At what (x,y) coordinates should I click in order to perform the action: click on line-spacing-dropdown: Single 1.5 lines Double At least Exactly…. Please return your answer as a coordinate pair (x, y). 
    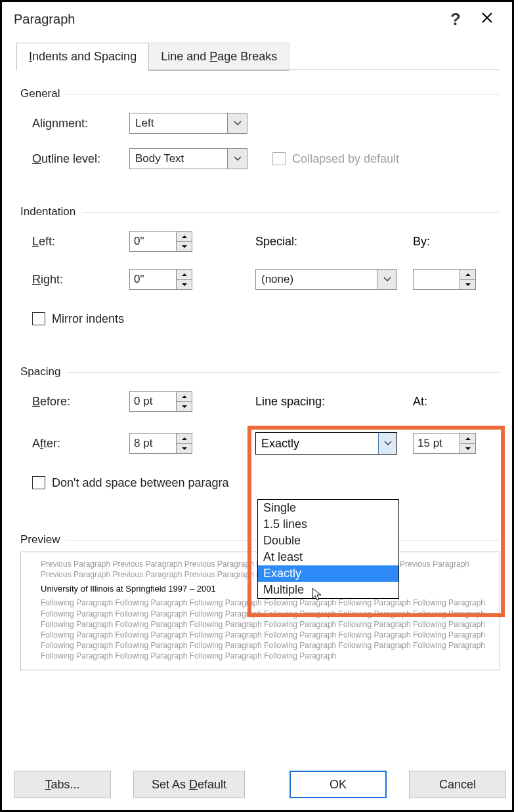
    Looking at the image, I should click on (328, 549).